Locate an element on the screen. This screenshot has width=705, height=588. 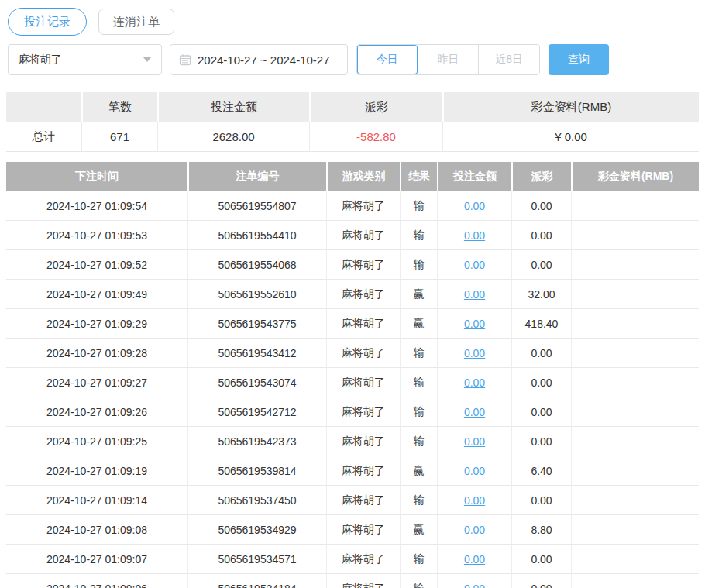
summary-payout: -582.80 is located at coordinates (376, 136).